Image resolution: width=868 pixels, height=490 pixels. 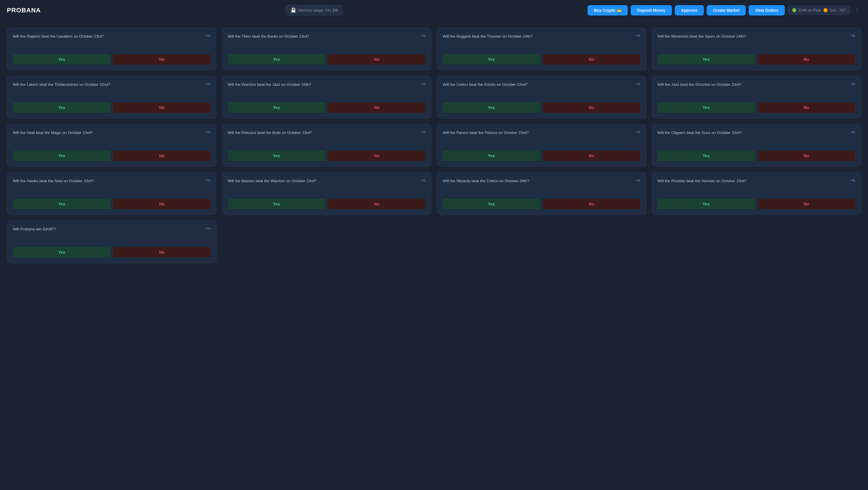 I want to click on market-title: Will the Hawks beat the Nets on October …, so click(x=109, y=181).